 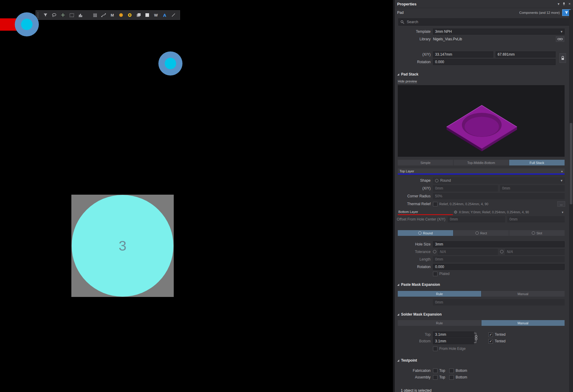 I want to click on line-icon, so click(x=173, y=15).